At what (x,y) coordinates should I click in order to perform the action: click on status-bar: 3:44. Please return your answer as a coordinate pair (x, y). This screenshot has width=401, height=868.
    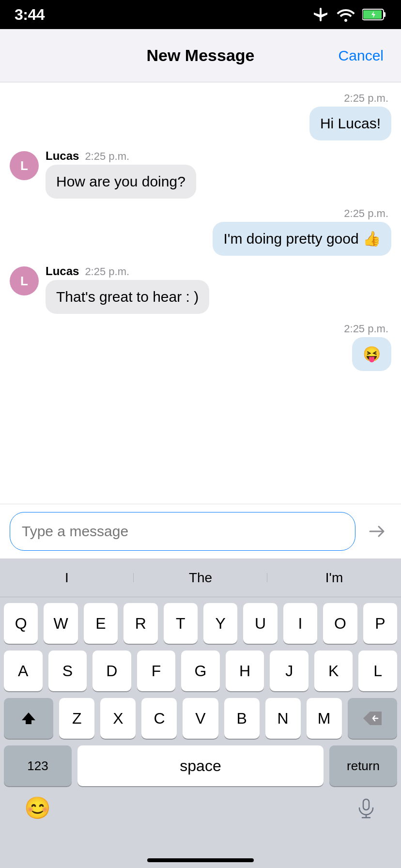
    Looking at the image, I should click on (200, 15).